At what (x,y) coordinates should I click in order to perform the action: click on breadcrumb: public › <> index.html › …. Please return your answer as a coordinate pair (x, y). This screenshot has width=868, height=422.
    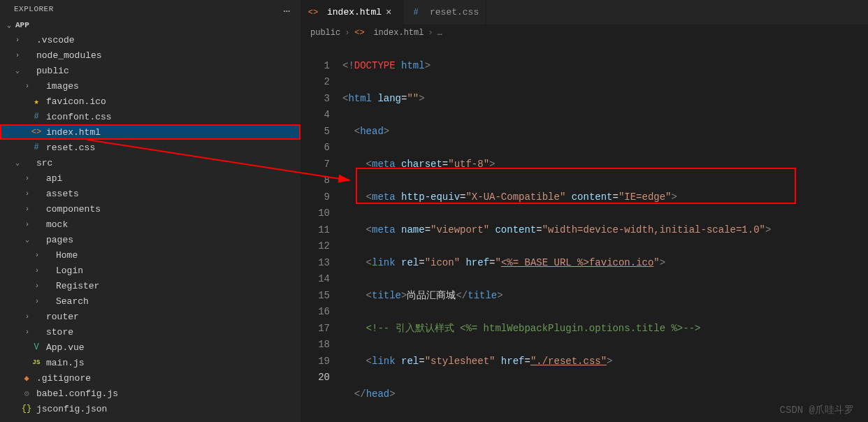
    Looking at the image, I should click on (584, 33).